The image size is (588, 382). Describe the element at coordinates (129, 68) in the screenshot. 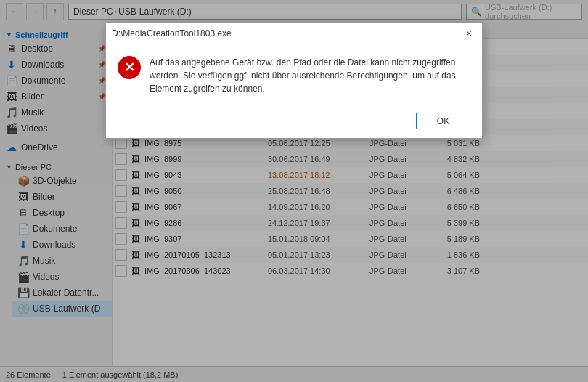

I see `error-icon-container: ✕` at that location.